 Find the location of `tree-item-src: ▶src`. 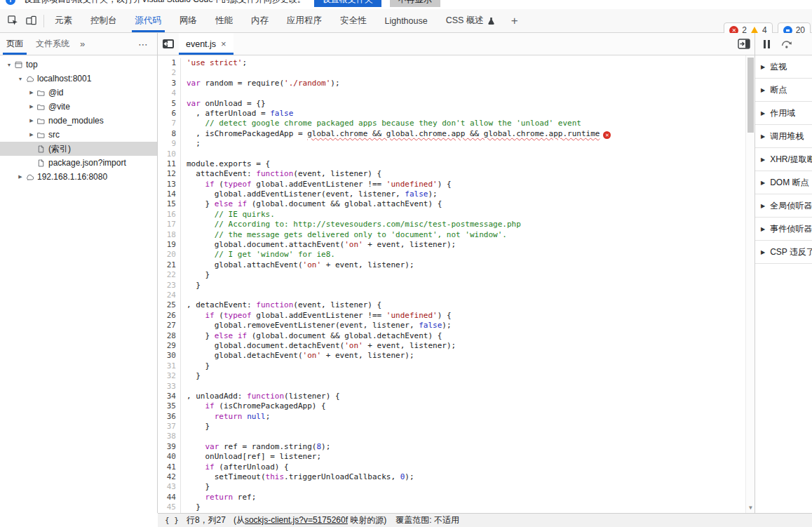

tree-item-src: ▶src is located at coordinates (79, 135).